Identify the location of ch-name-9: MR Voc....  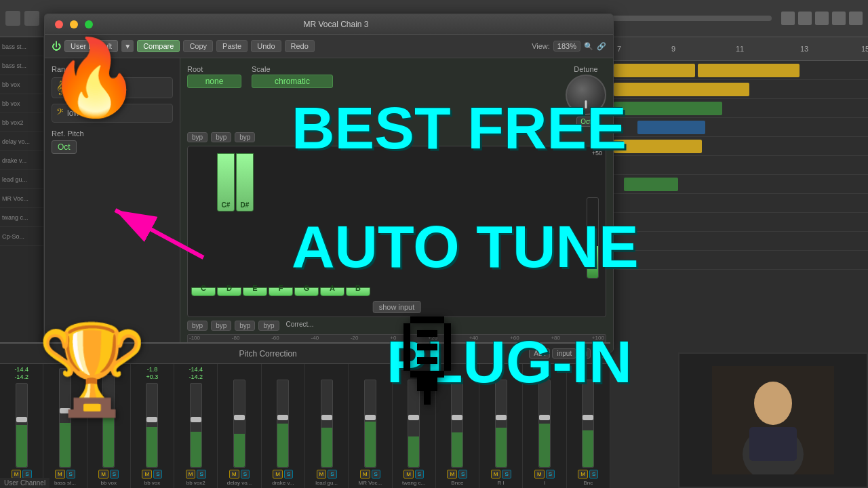
(370, 483).